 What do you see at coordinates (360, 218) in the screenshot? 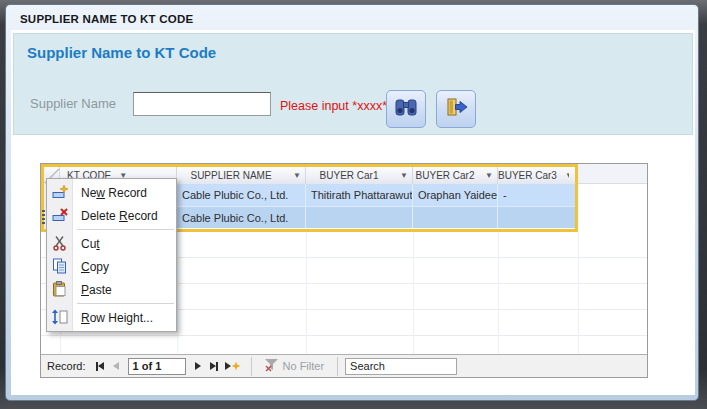
I see `cell-buyer1` at bounding box center [360, 218].